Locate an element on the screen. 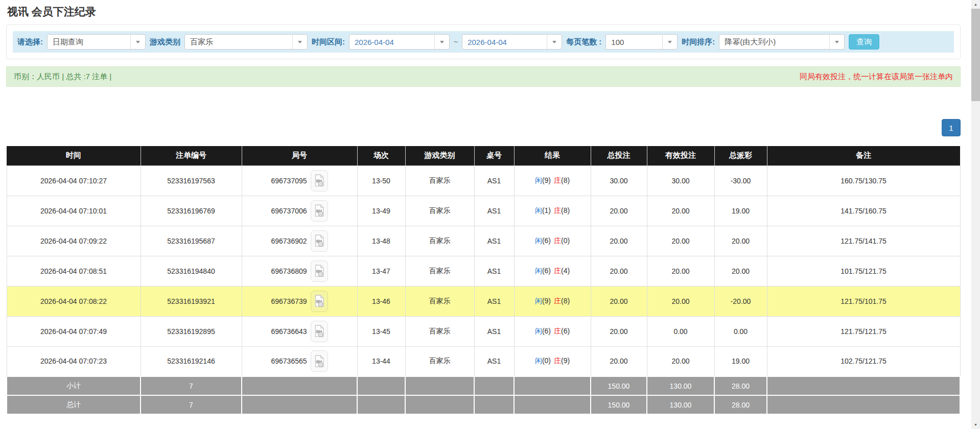 Image resolution: width=980 pixels, height=429 pixels. page-1-button: 1 is located at coordinates (951, 128).